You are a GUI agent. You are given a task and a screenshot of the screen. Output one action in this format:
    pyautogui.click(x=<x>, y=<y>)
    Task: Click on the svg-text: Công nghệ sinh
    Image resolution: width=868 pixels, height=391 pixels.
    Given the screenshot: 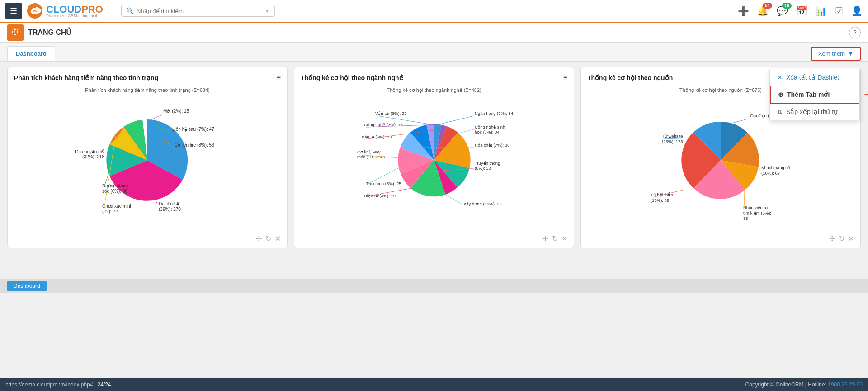 What is the action you would take?
    pyautogui.click(x=490, y=127)
    